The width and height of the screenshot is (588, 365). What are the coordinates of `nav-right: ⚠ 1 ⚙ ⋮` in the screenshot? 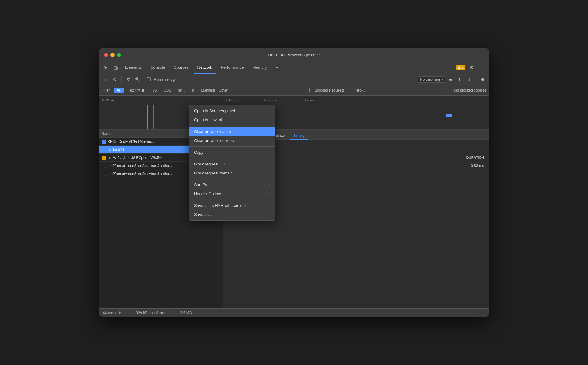 It's located at (471, 68).